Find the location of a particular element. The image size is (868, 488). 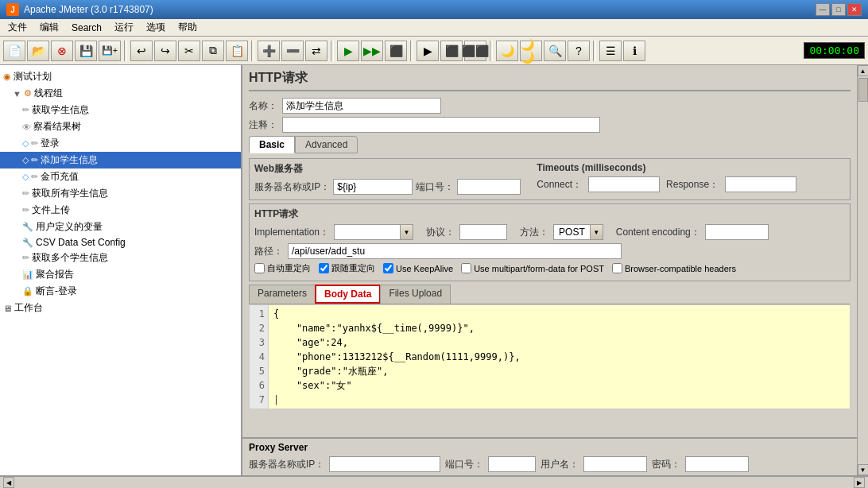

tree-item-assert-login: 🔒 断言-登录 is located at coordinates (121, 291).